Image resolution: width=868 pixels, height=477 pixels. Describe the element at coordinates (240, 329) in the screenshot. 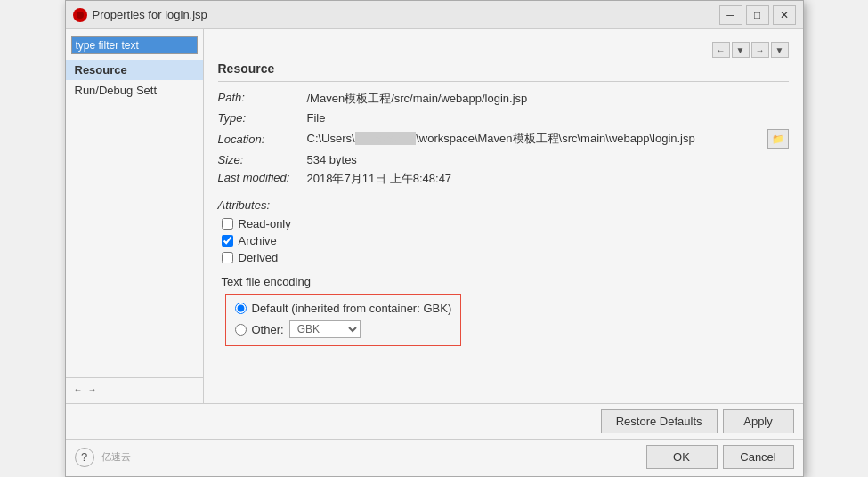

I see `other-encoding-radio` at that location.